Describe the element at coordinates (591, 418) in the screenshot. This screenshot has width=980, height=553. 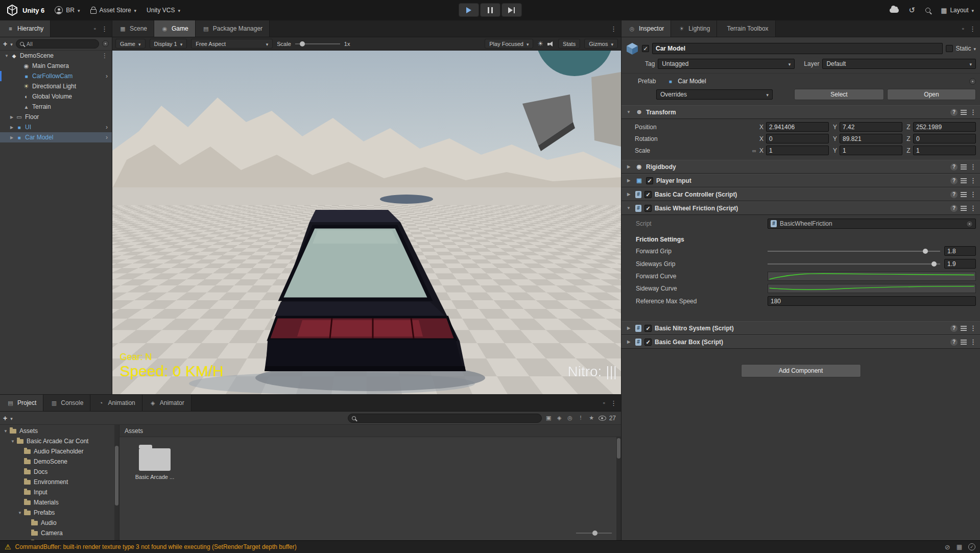
I see `favorites-star-icon: ★` at that location.